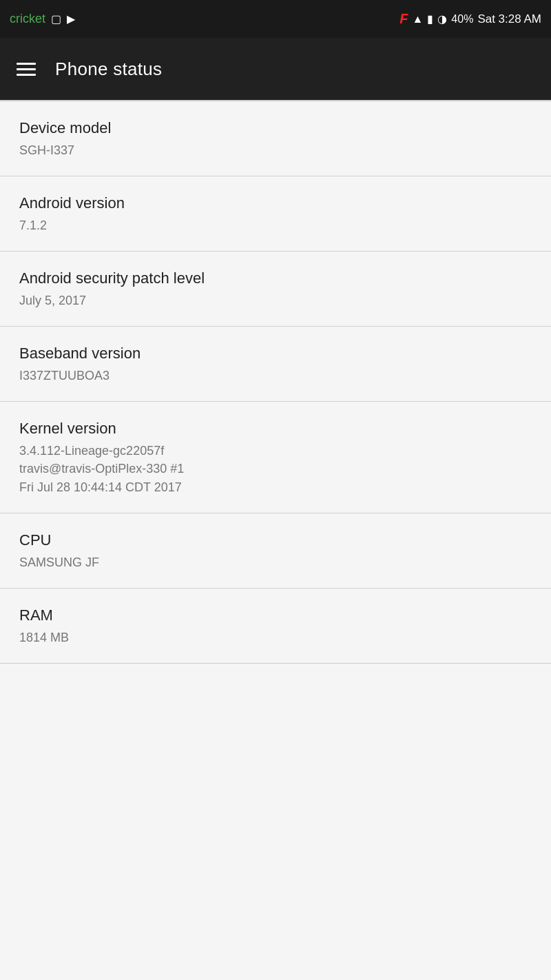  I want to click on info-item-value: July 5, 2017, so click(276, 300).